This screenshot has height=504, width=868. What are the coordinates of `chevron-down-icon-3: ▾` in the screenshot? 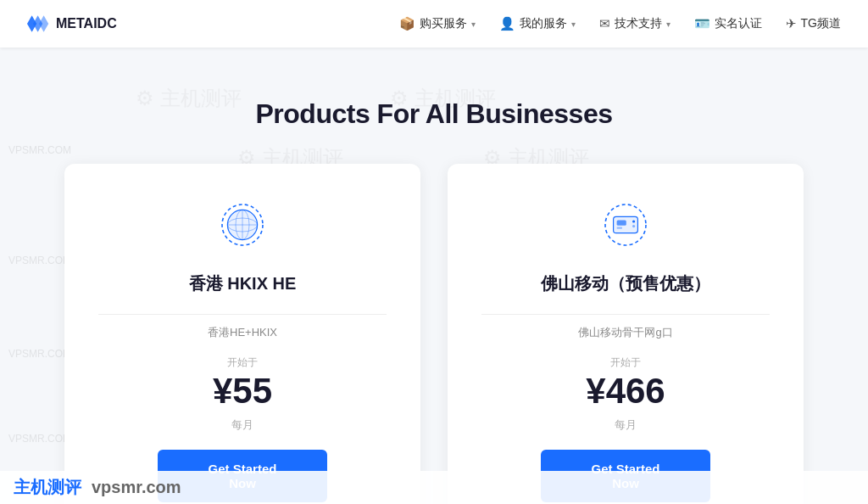 It's located at (668, 24).